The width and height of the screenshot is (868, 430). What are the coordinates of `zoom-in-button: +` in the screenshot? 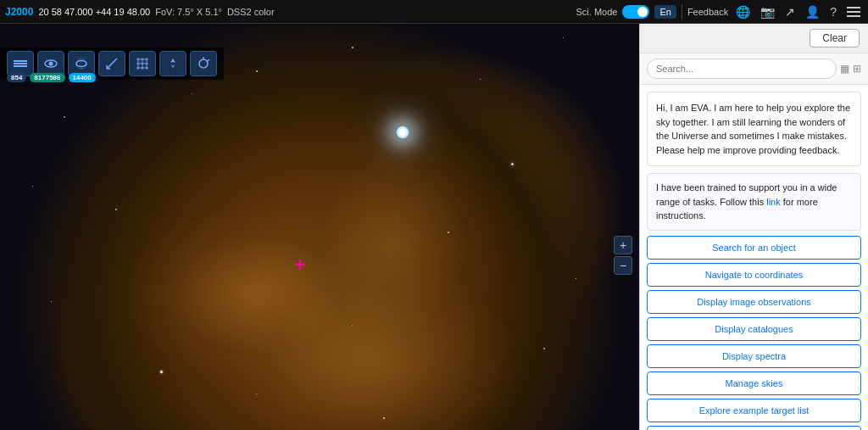 It's located at (623, 245).